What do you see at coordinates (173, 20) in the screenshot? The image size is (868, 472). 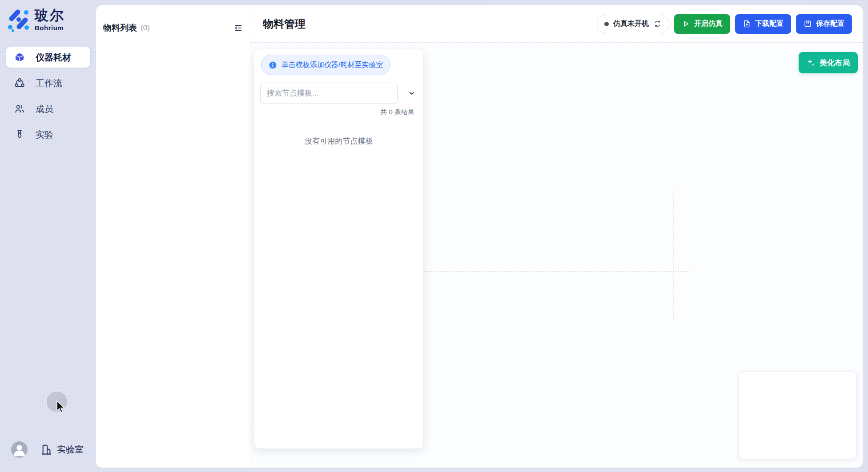 I see `material-list-header: 物料列表 (0)` at bounding box center [173, 20].